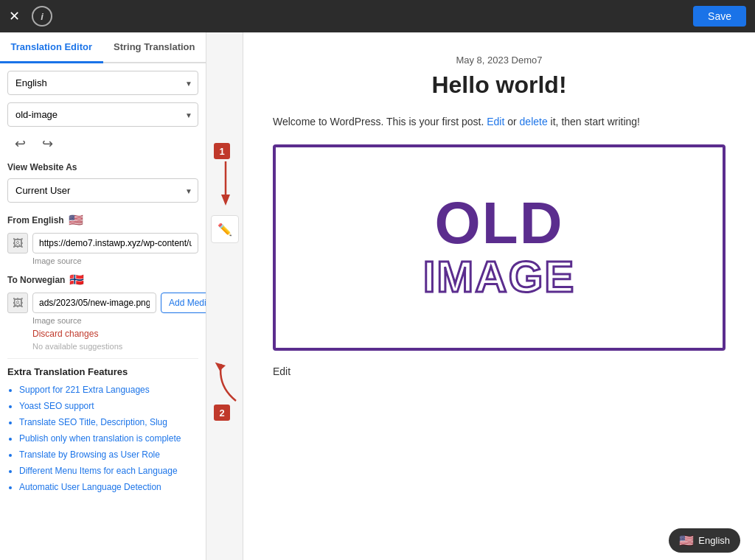  I want to click on list-item: Different Menu Items for each Language, so click(109, 471).